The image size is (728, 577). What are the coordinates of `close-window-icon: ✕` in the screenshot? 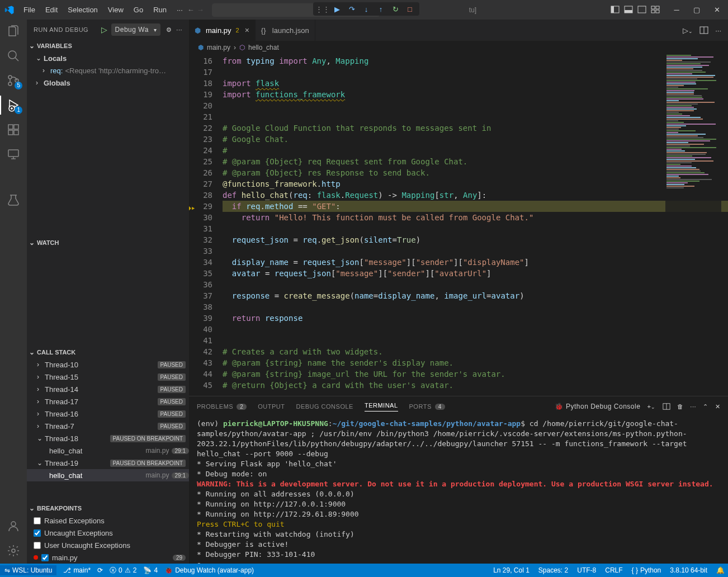 It's located at (717, 10).